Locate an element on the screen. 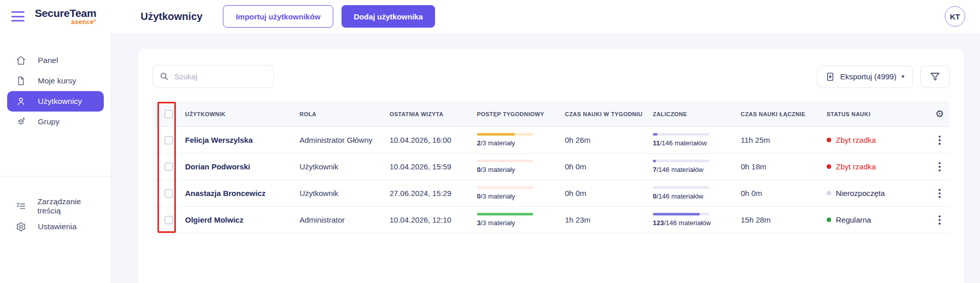 This screenshot has width=980, height=283. table-row: Anastazja Broncewicz Użytkownik 27.06.20… is located at coordinates (551, 193).